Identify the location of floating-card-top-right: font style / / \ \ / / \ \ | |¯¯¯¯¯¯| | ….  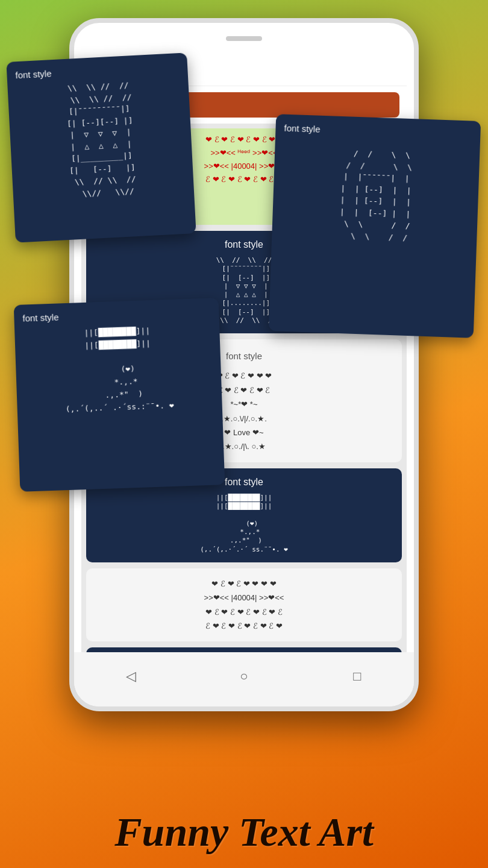
(375, 226).